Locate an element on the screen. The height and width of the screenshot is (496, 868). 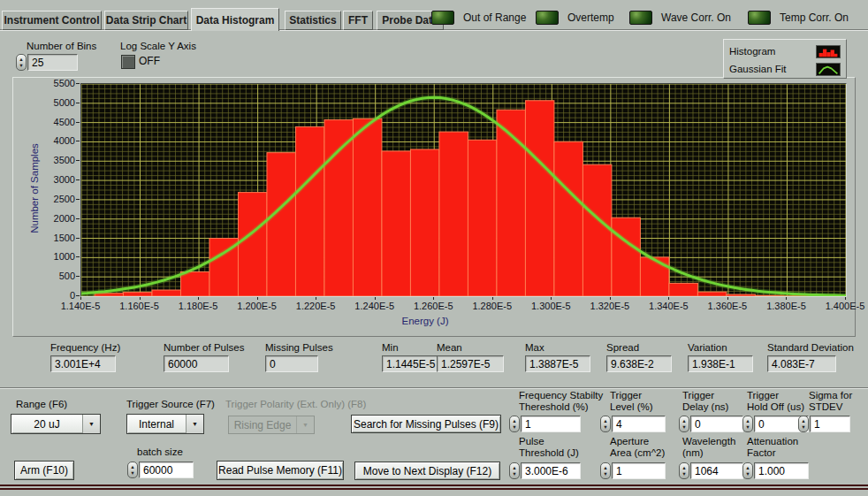
plot-legend: HistogramGaussian Fit is located at coordinates (785, 58).